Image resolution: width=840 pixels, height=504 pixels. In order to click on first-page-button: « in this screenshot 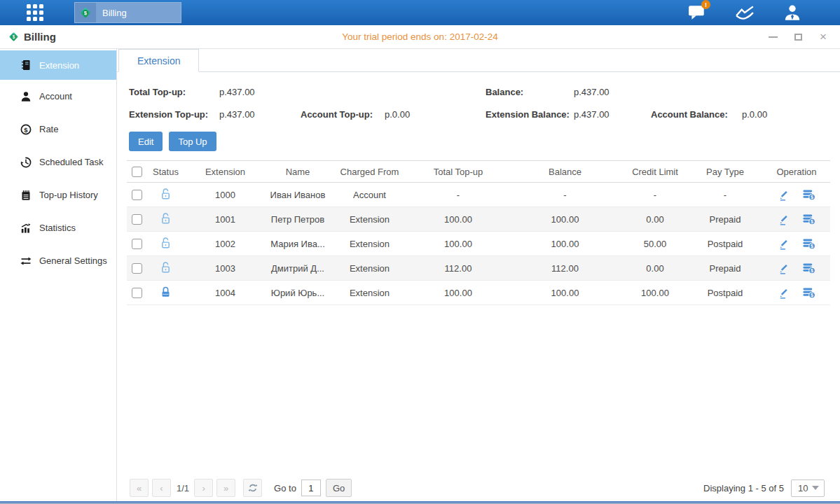, I will do `click(139, 488)`.